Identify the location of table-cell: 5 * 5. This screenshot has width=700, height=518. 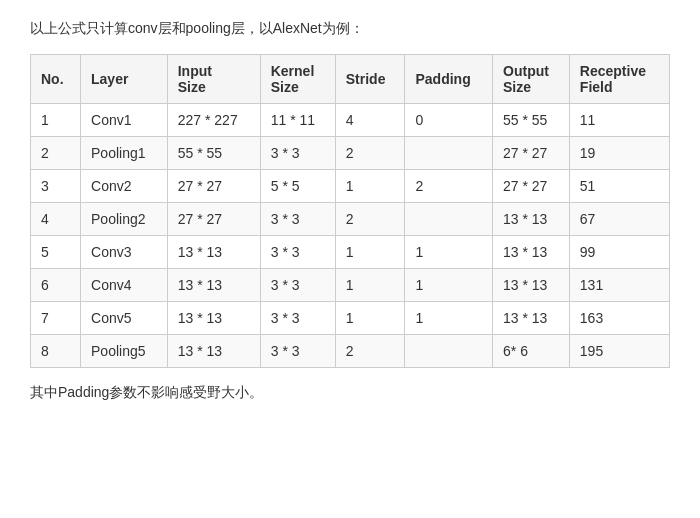
(298, 186).